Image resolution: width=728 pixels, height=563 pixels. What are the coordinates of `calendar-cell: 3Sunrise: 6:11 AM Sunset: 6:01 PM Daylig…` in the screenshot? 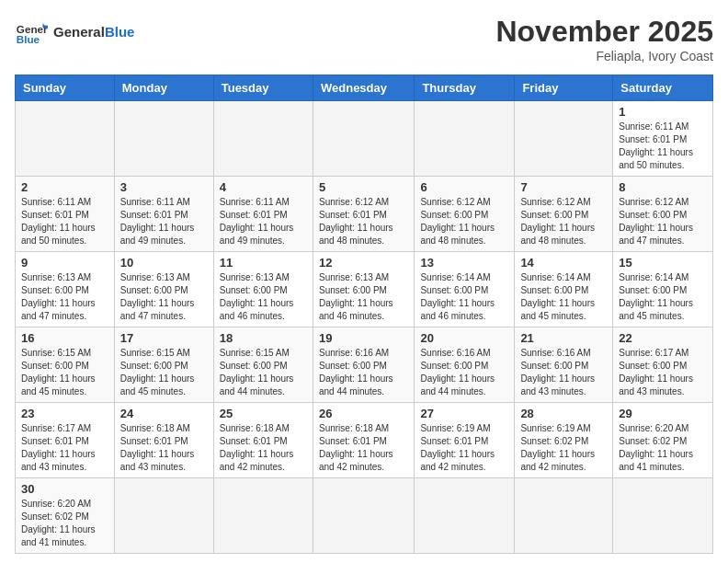 It's located at (164, 214).